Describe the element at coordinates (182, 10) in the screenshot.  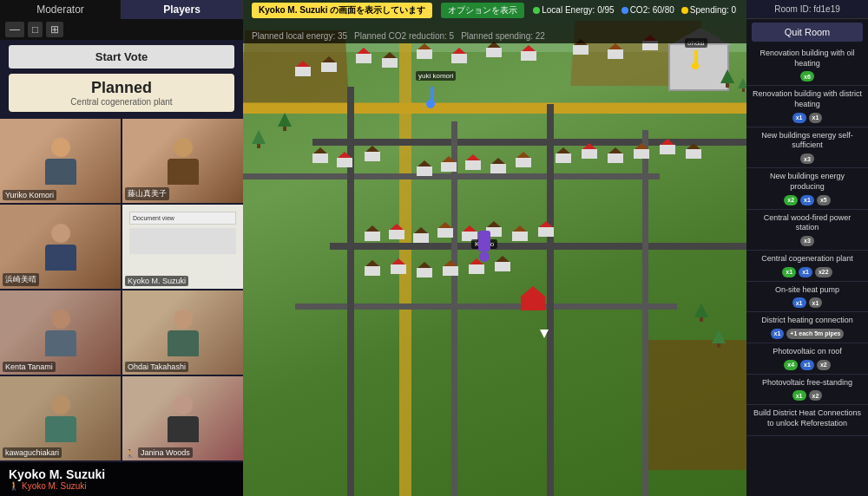
I see `tab-players: Players` at that location.